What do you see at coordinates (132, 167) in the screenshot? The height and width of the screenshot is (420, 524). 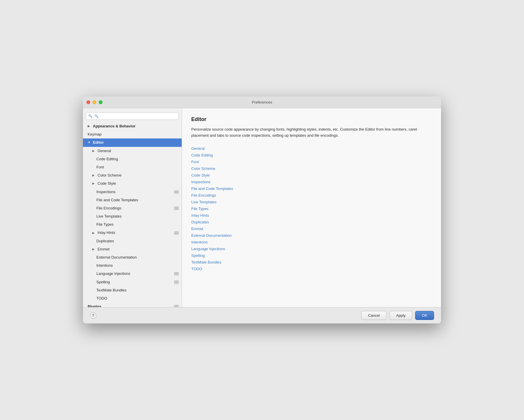 I see `sidebar-item-font: Font` at bounding box center [132, 167].